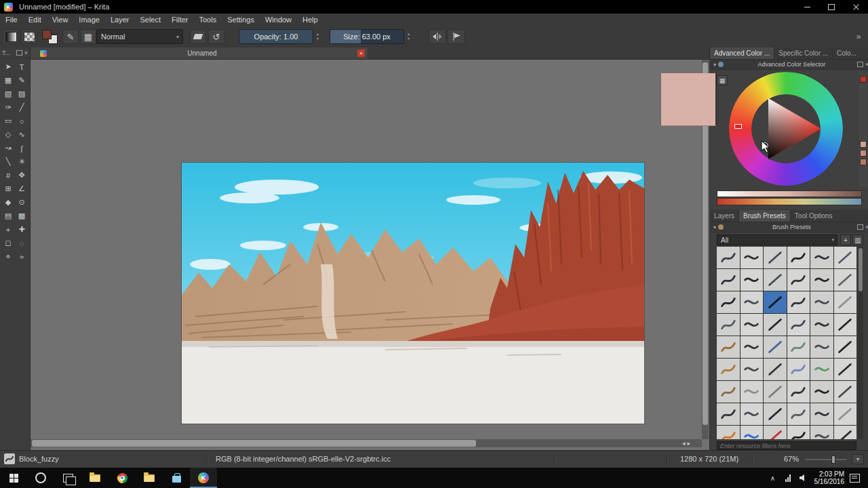 This screenshot has height=488, width=868. I want to click on mirror-horizontal-button, so click(437, 37).